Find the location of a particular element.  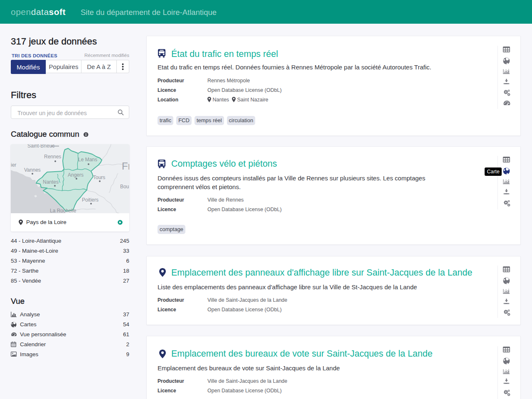

svg-text: Rennes is located at coordinates (52, 157).